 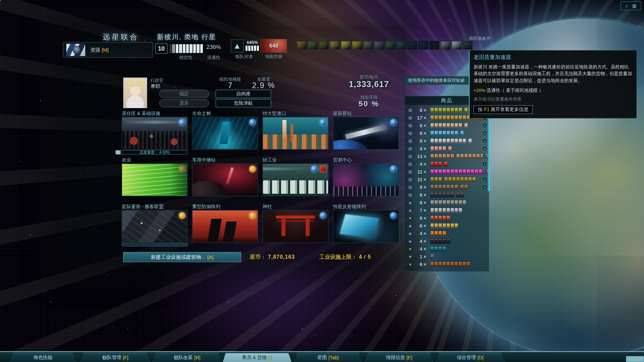 I want to click on tab-label: 乘员 & 货物, so click(x=254, y=358).